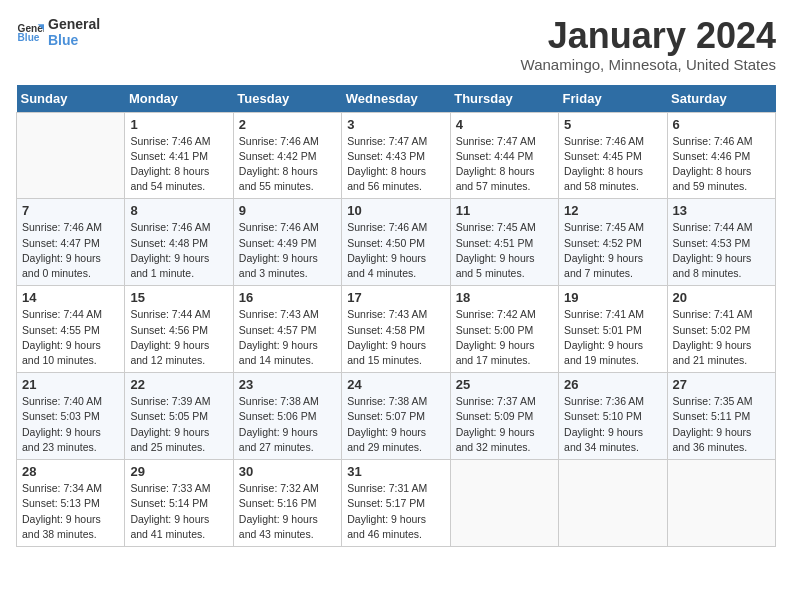 This screenshot has height=612, width=792. What do you see at coordinates (287, 242) in the screenshot?
I see `calendar-cell: 9Sunrise: 7:46 AMSunset: 4:49 PMDaylight…` at bounding box center [287, 242].